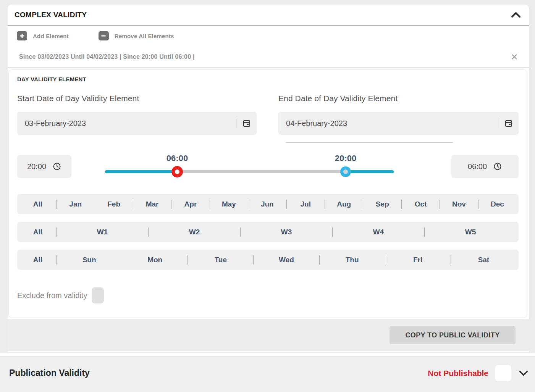  Describe the element at coordinates (369, 142) in the screenshot. I see `end-date-underline` at that location.